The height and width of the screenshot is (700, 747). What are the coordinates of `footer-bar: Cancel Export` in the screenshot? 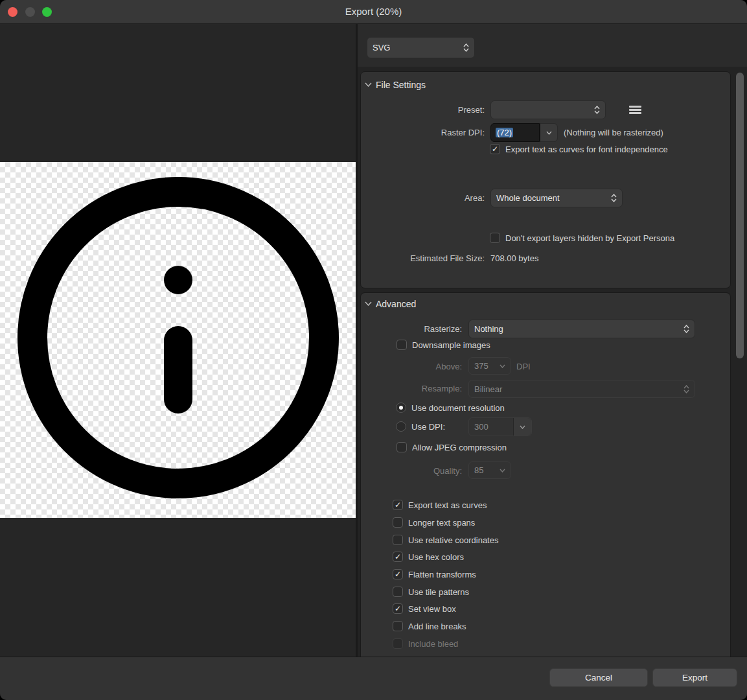 It's located at (373, 678).